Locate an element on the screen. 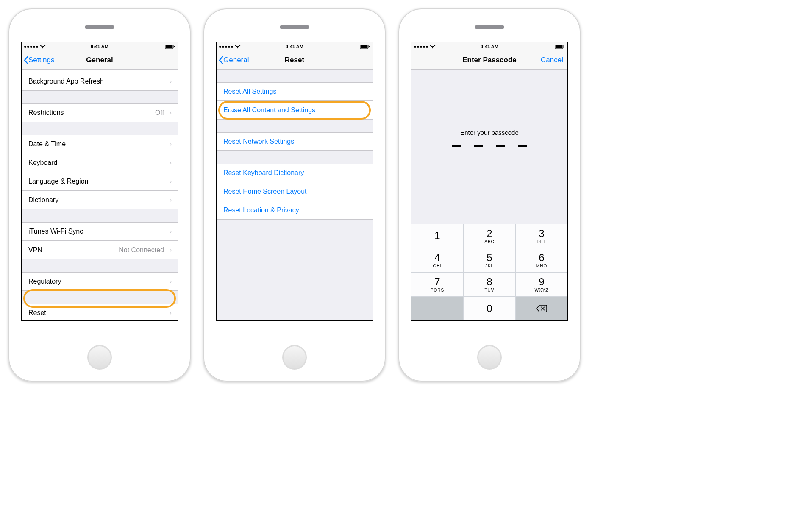  keypad-2: 2ABC is located at coordinates (489, 236).